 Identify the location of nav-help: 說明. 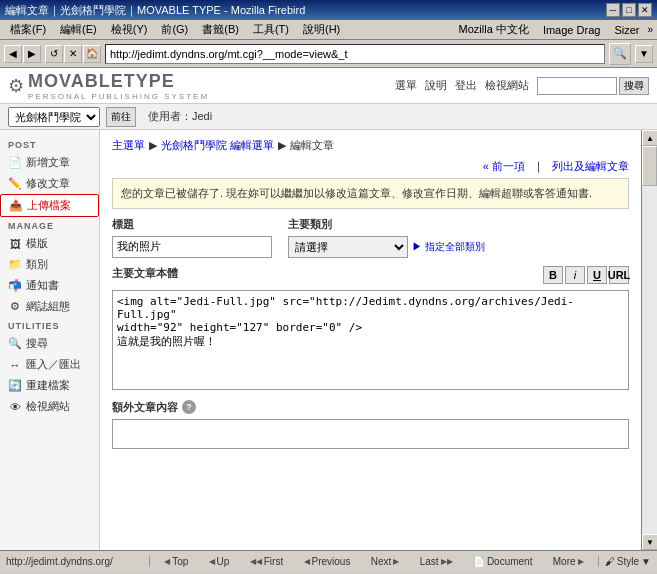
(436, 86).